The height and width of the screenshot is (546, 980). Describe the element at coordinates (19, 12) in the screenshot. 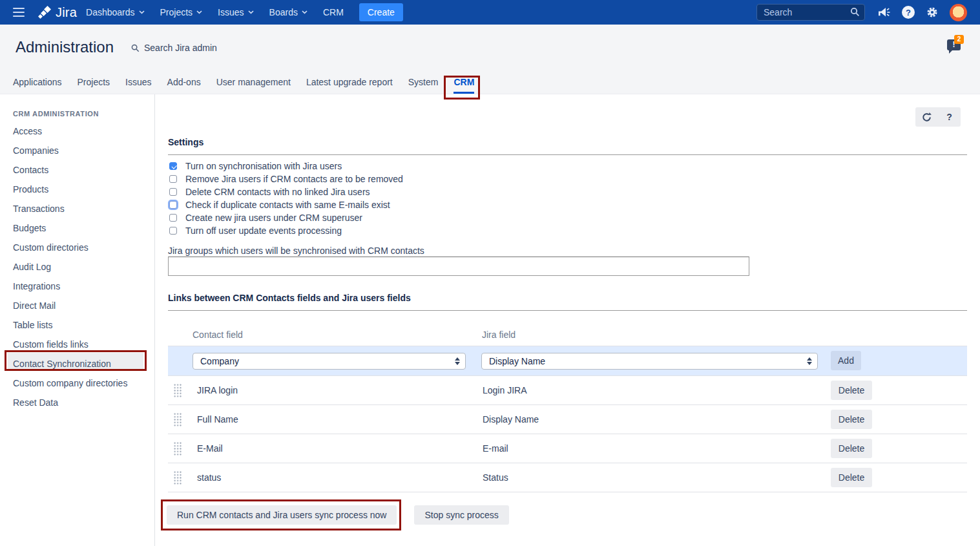

I see `hamburger-menu-icon` at that location.